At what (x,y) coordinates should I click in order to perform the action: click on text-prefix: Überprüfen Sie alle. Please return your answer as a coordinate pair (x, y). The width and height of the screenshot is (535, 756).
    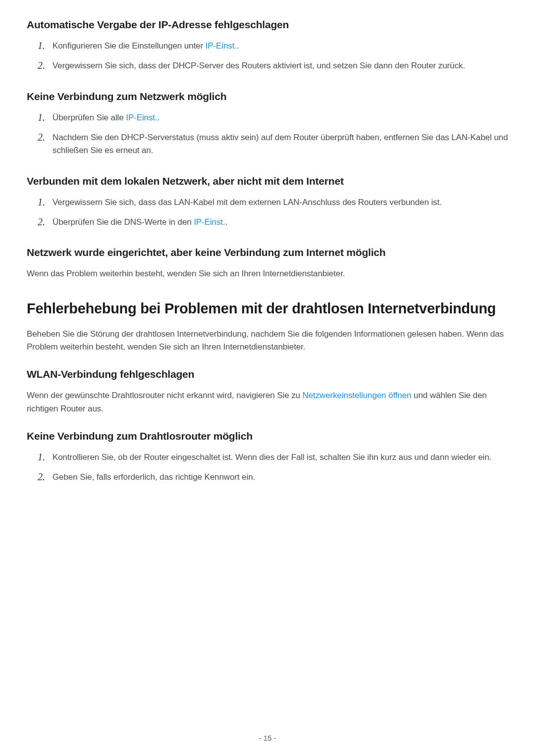
    Looking at the image, I should click on (89, 118).